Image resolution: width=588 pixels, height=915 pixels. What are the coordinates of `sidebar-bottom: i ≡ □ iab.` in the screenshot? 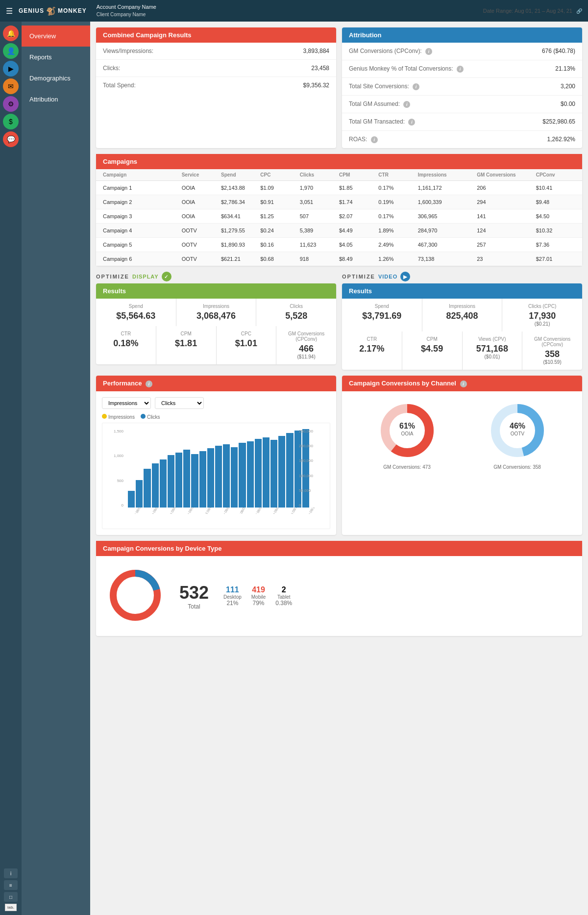 It's located at (11, 891).